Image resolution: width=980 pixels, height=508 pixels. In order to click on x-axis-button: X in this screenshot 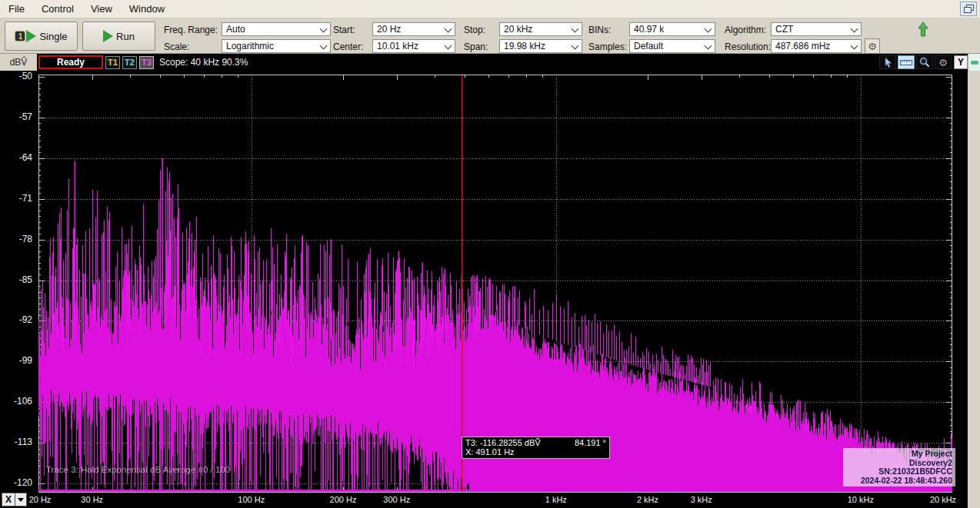, I will do `click(14, 500)`.